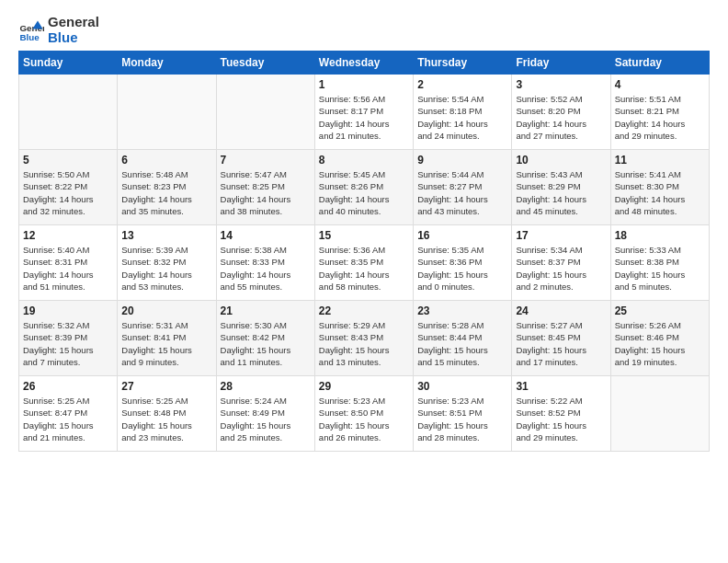 Image resolution: width=728 pixels, height=563 pixels. Describe the element at coordinates (660, 112) in the screenshot. I see `calendar-cell: 4Sunrise: 5:51 AM Sunset: 8:21 PM Daylig…` at that location.